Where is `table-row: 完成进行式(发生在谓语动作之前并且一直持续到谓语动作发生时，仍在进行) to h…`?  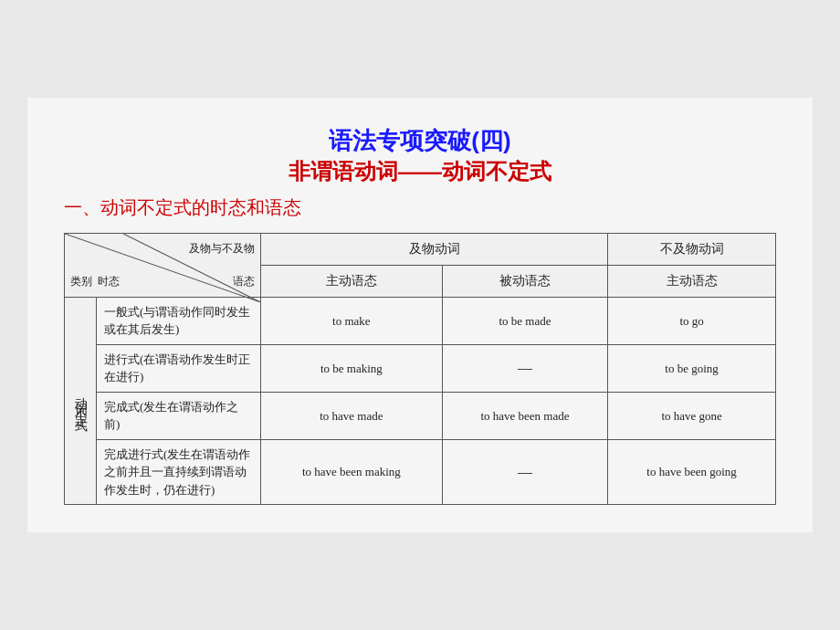 table-row: 完成进行式(发生在谓语动作之前并且一直持续到谓语动作发生时，仍在进行) to h… is located at coordinates (420, 472).